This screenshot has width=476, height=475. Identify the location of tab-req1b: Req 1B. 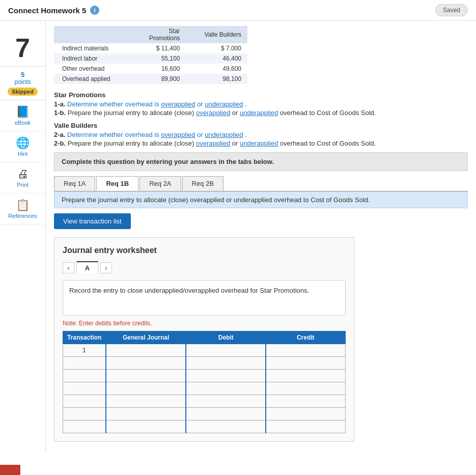
(117, 183).